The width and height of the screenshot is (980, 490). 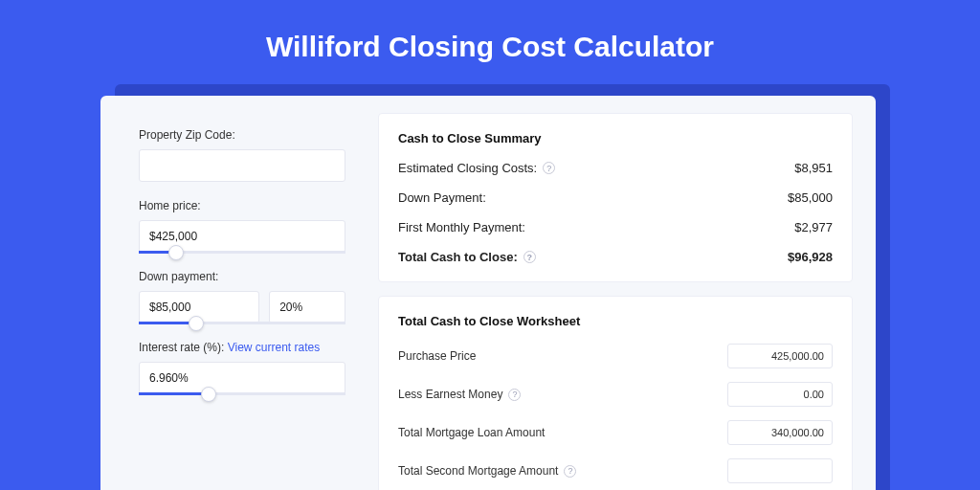 What do you see at coordinates (436, 356) in the screenshot?
I see `worksheet-label: Purchase Price` at bounding box center [436, 356].